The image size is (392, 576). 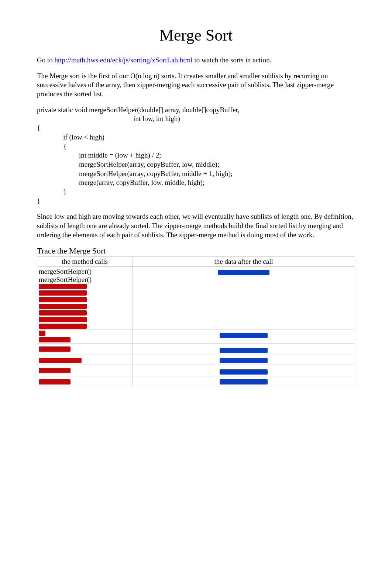 What do you see at coordinates (244, 262) in the screenshot?
I see `header-data-after: the data after the call` at bounding box center [244, 262].